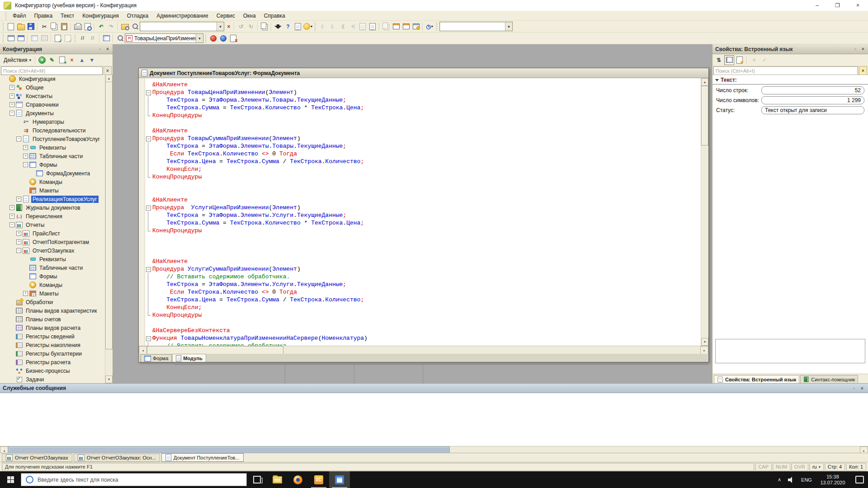 This screenshot has width=868, height=488. I want to click on tree-item-Отчеты: −Отчеты, so click(52, 225).